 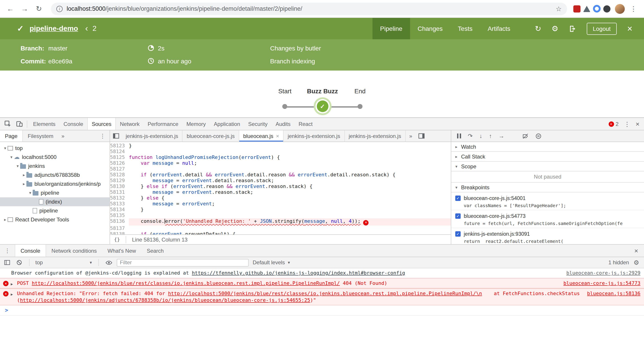 I want to click on console-link: https://tfennelly.github.io/jenkins-js-l…, so click(x=298, y=273).